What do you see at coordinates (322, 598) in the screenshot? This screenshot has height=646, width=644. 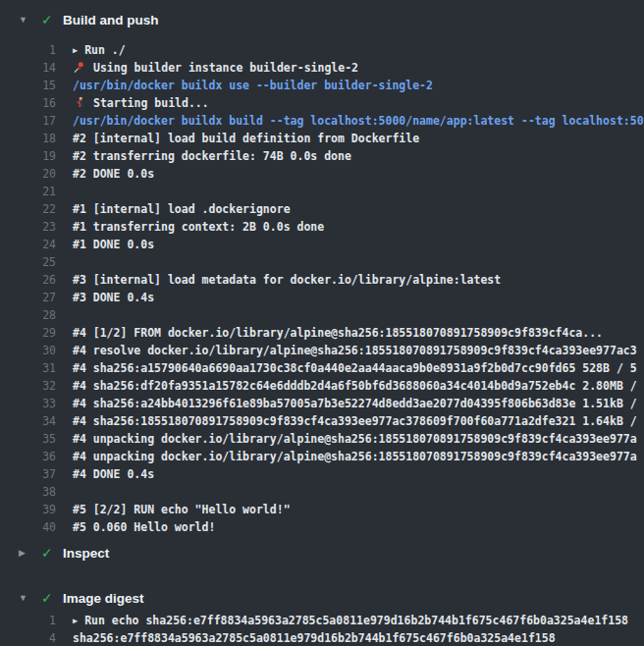 I see `section-header-image-digest: ▼✓Image digest` at bounding box center [322, 598].